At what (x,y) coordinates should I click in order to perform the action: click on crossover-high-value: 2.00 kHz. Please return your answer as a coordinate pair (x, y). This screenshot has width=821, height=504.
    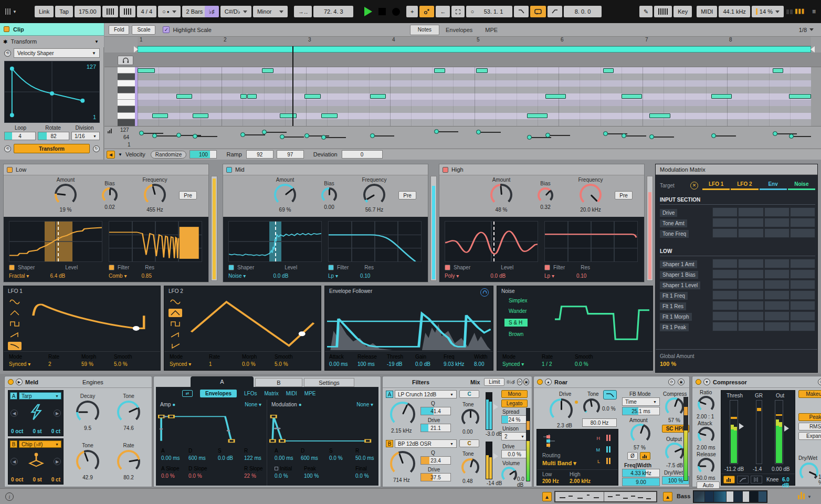
    Looking at the image, I should click on (580, 481).